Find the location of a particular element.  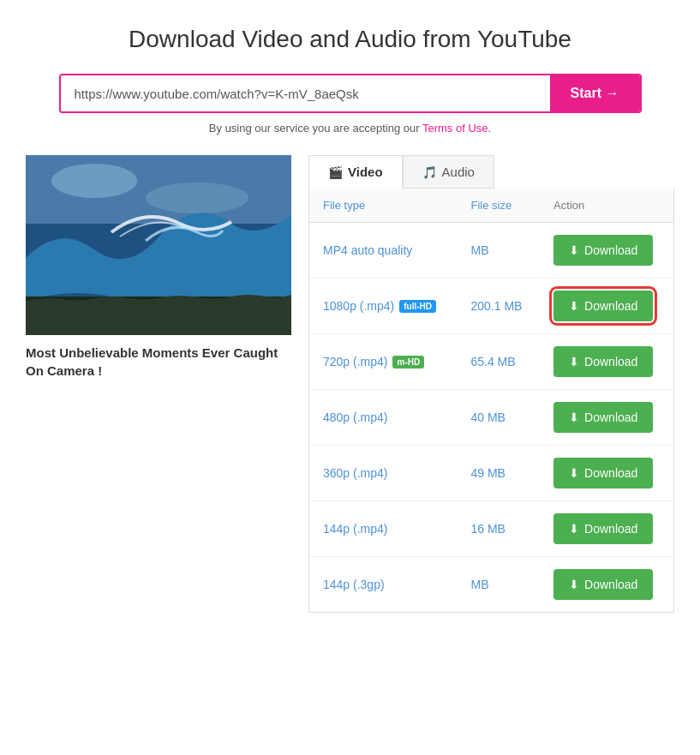

file-type-label: 144p (.mp4) is located at coordinates (355, 529).